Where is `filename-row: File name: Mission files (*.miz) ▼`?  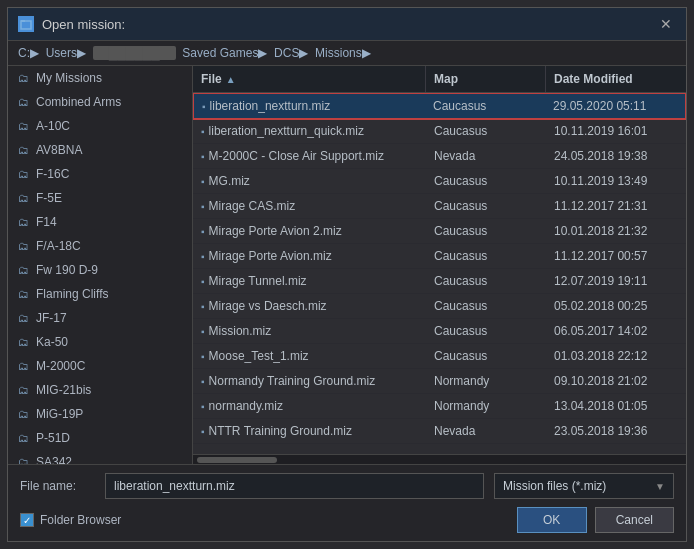 filename-row: File name: Mission files (*.miz) ▼ is located at coordinates (347, 486).